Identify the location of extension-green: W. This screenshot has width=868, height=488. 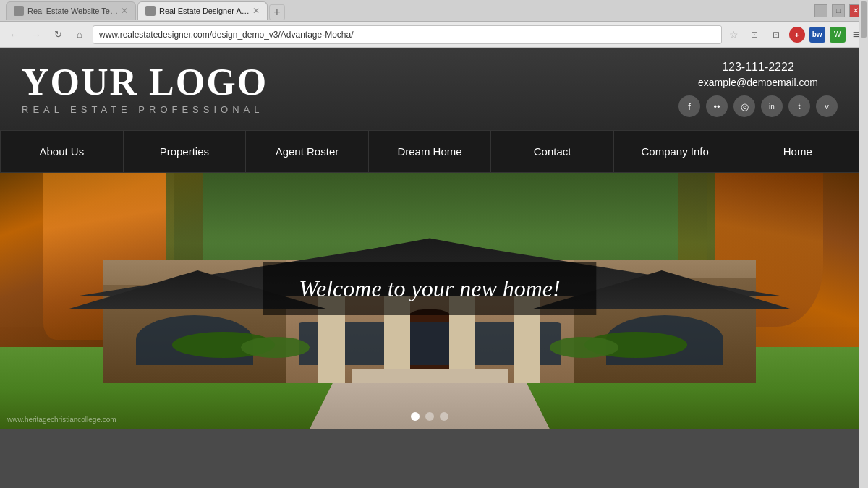
(838, 35).